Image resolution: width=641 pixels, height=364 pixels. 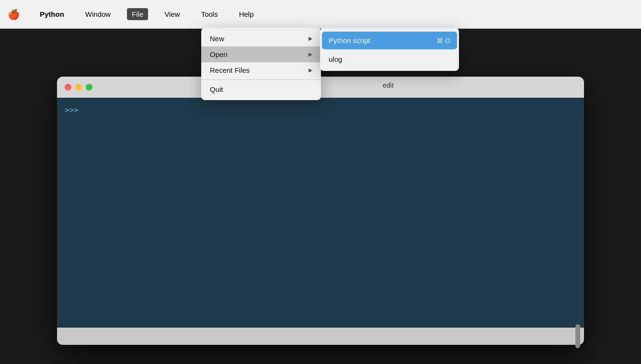 I want to click on menubar: 🍎 Python Window File View Tools Help, so click(x=320, y=14).